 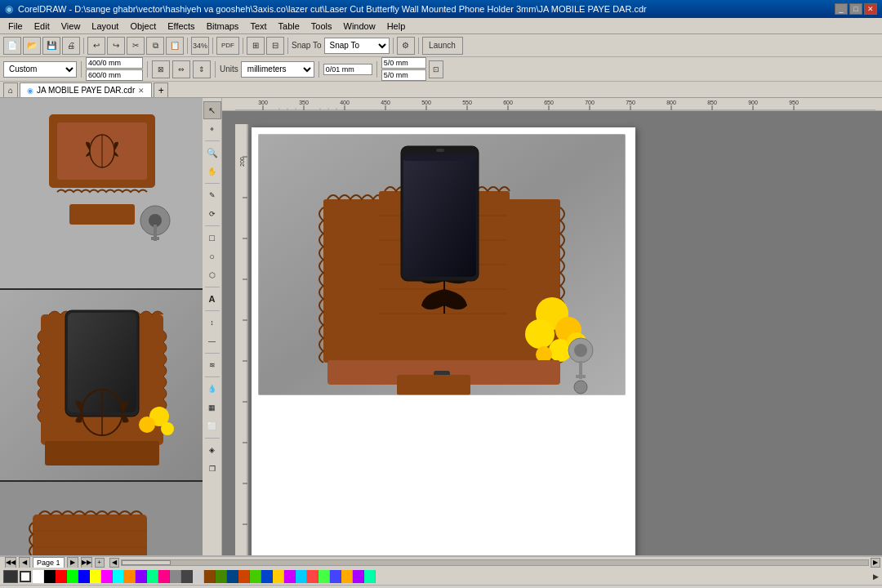 I want to click on pointer-tool: ↖, so click(x=212, y=110).